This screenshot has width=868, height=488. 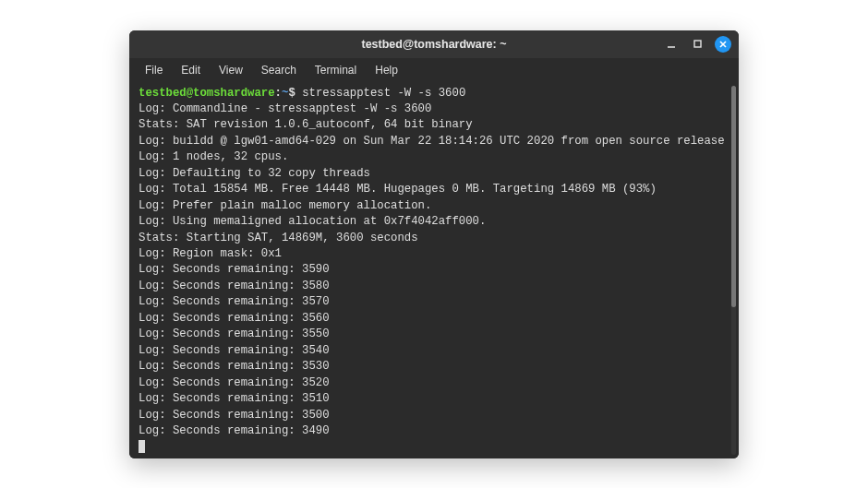 I want to click on menu-edit: Edit, so click(x=190, y=70).